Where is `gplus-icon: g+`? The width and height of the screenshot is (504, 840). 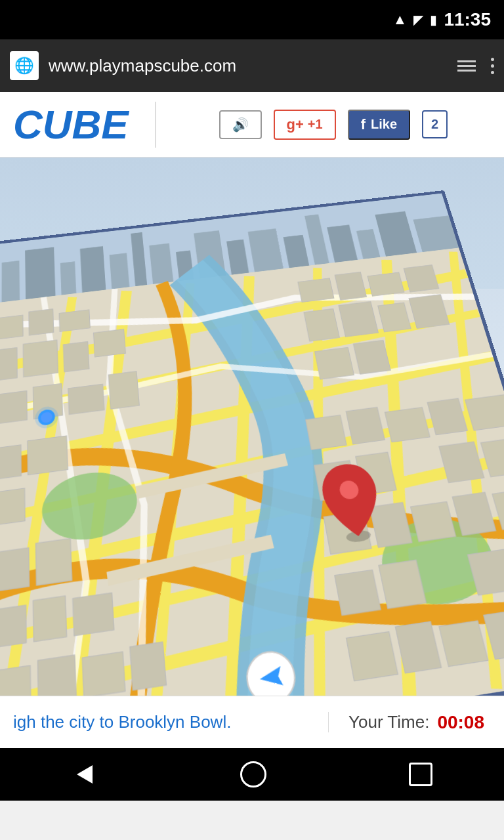
gplus-icon: g+ is located at coordinates (295, 125).